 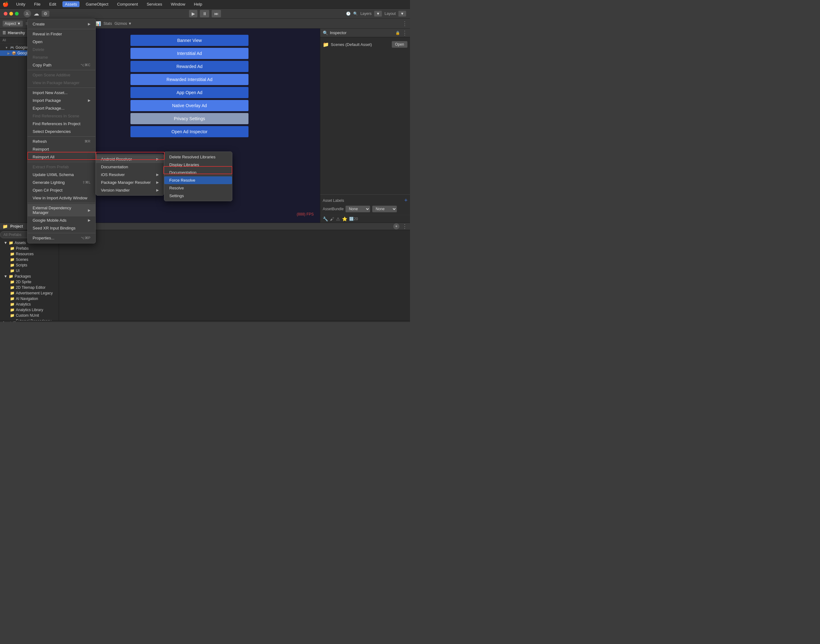 What do you see at coordinates (5, 40) in the screenshot?
I see `all-filter: All` at bounding box center [5, 40].